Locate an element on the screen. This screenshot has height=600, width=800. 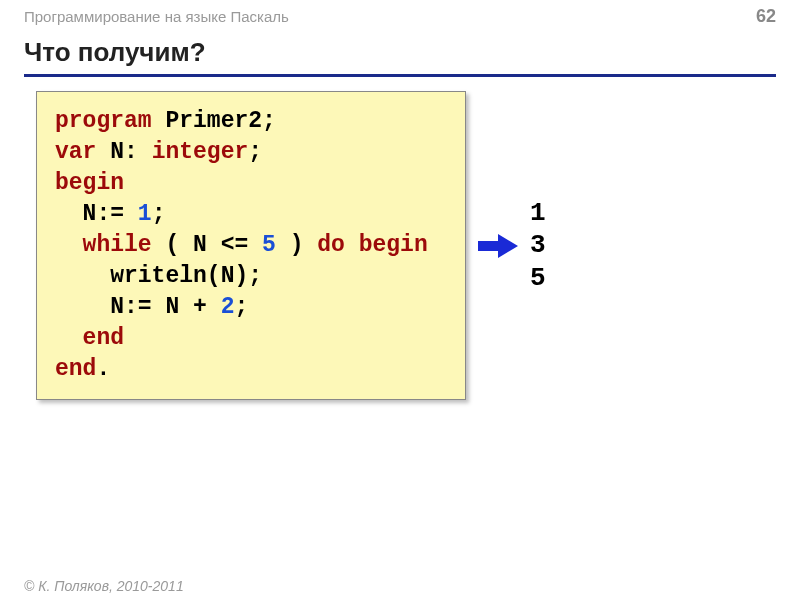
code-line-8: end is located at coordinates (251, 338).